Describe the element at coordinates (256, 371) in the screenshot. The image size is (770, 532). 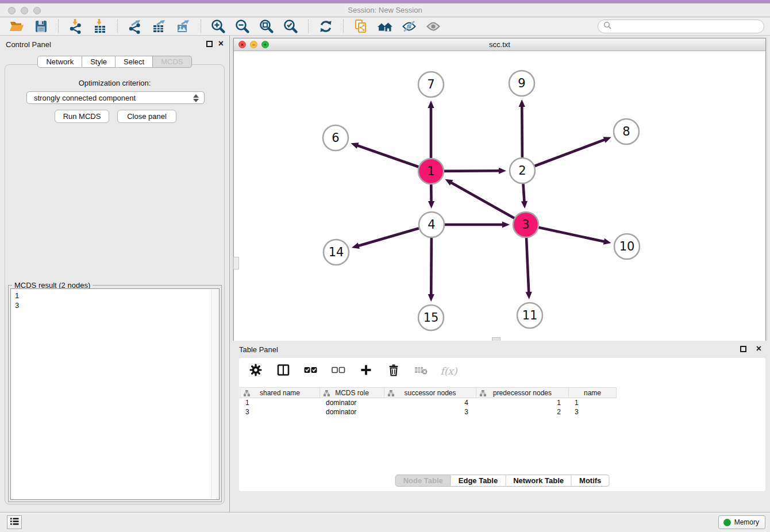
I see `settings-gear-button` at that location.